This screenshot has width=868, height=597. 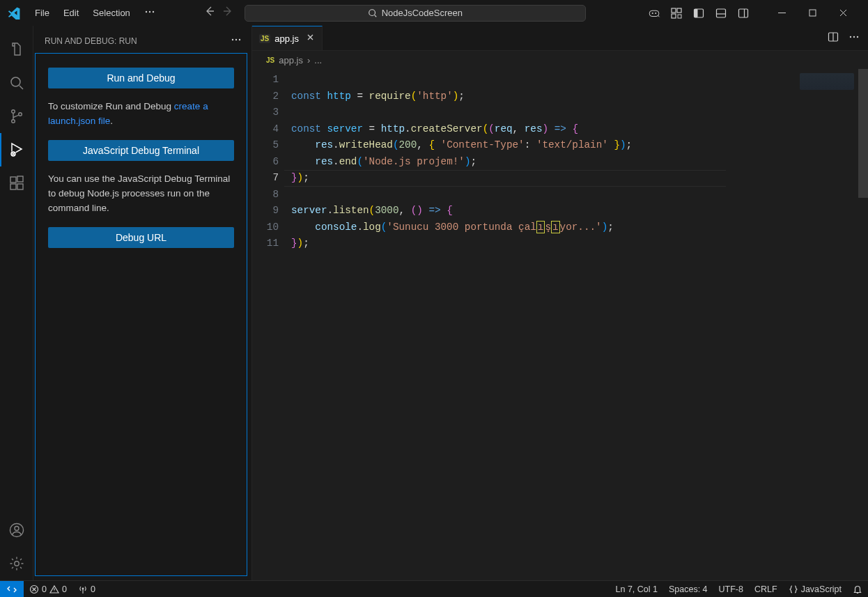 I want to click on tab-close-icon, so click(x=311, y=38).